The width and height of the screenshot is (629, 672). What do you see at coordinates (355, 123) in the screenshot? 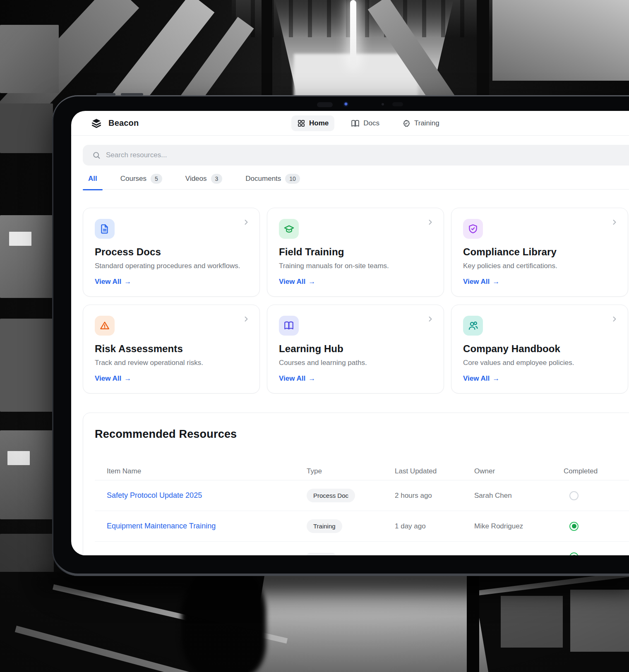
I see `book-icon` at bounding box center [355, 123].